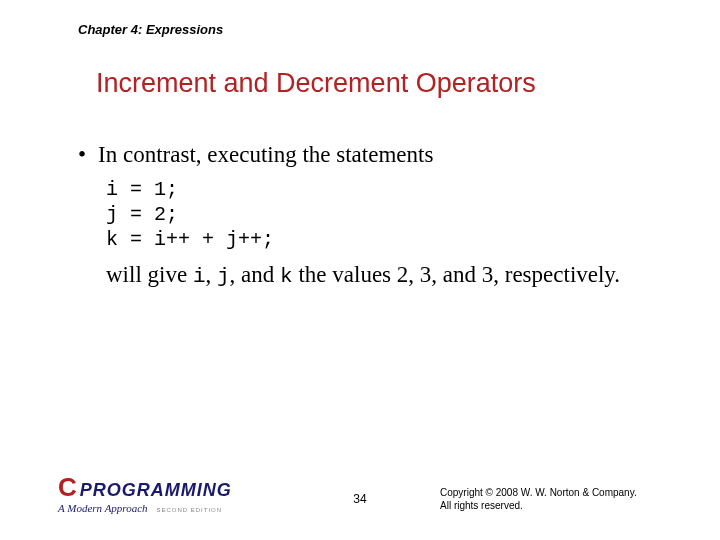 The image size is (720, 540). I want to click on logo-subtitle: A Modern Approach SECOND EDITION, so click(145, 508).